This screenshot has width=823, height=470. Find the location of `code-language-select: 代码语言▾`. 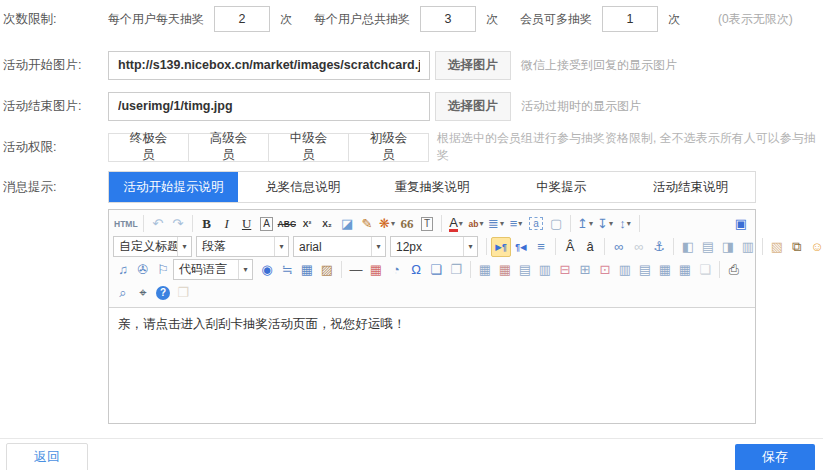

code-language-select: 代码语言▾ is located at coordinates (213, 270).